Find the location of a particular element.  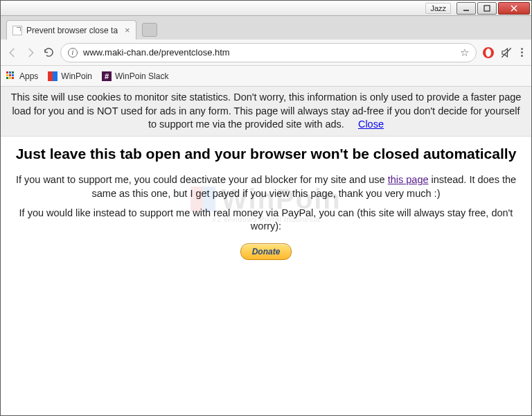

support-paragraph-2: If you would like instead to support me … is located at coordinates (266, 220).